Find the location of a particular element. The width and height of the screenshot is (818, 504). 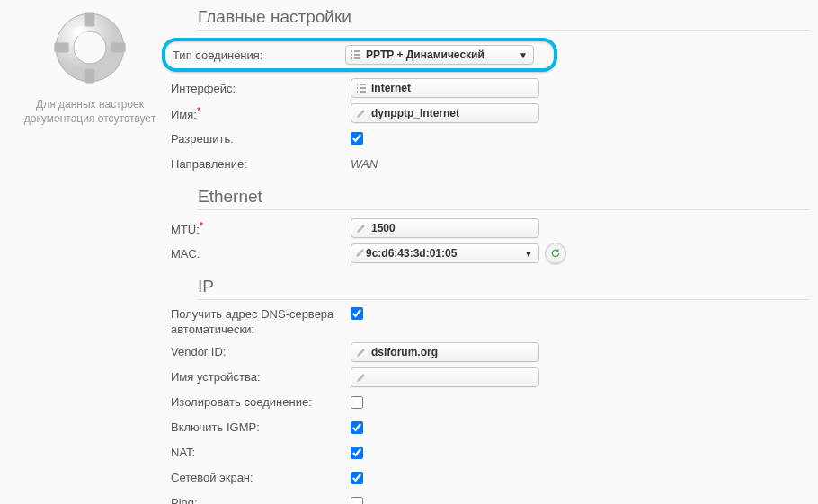

section-ethernet-title: Ethernet is located at coordinates (503, 199).